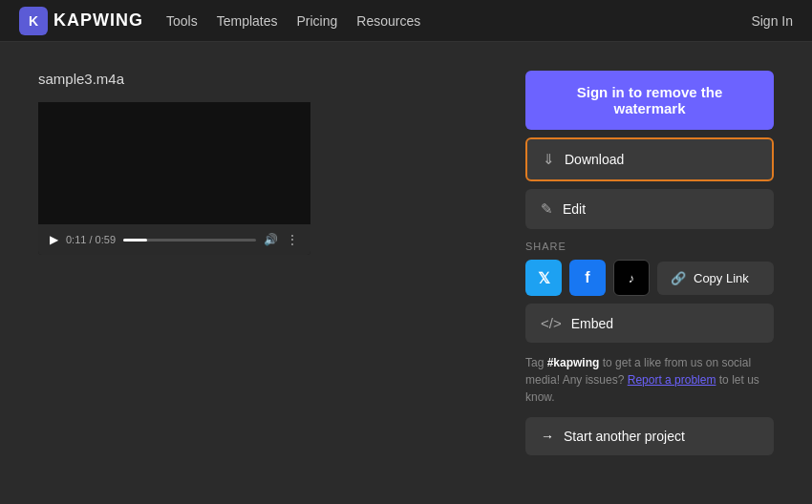  What do you see at coordinates (632, 279) in the screenshot?
I see `tiktok-icon: ♪` at bounding box center [632, 279].